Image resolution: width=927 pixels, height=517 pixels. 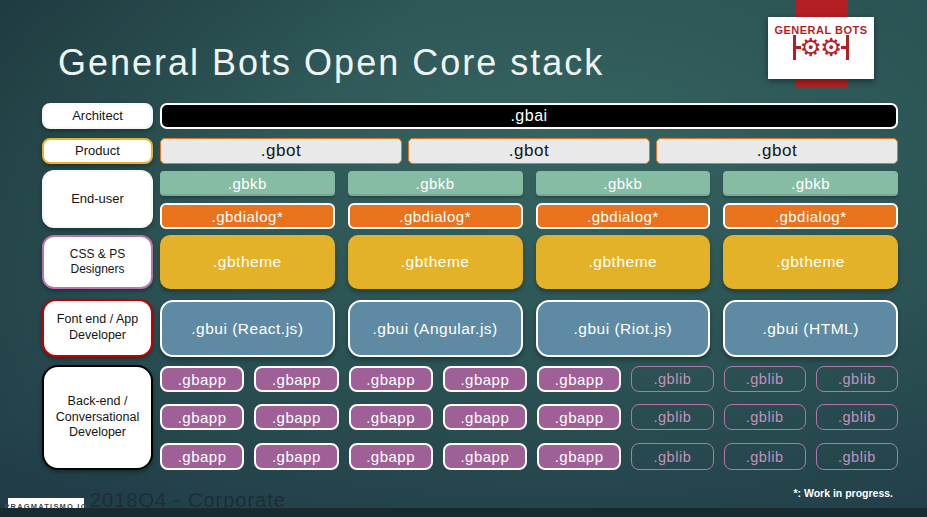 I want to click on role-label-css-ps-designers: CSS & PS Designers, so click(x=98, y=262).